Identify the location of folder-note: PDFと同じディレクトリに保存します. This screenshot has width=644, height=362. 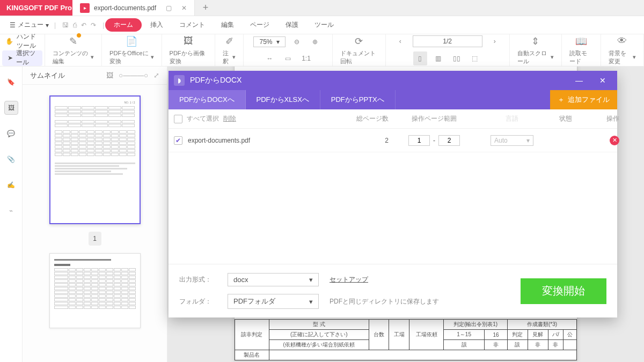
(422, 301).